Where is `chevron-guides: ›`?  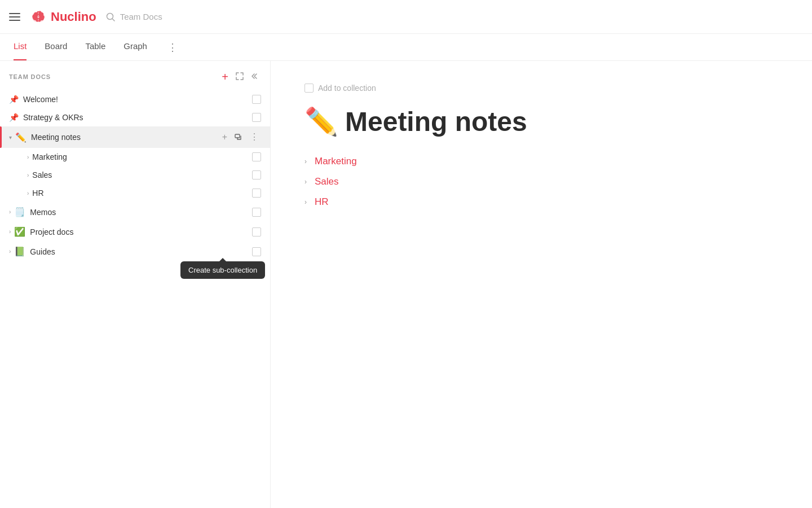 chevron-guides: › is located at coordinates (10, 252).